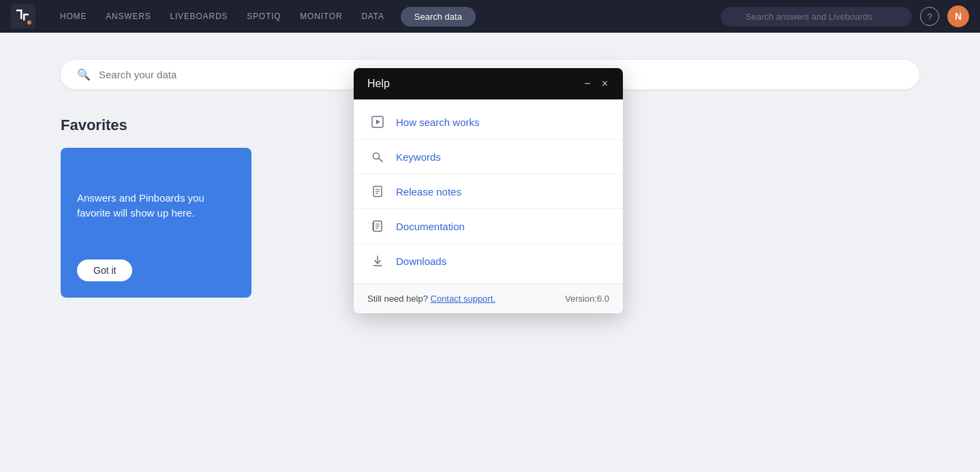 Image resolution: width=980 pixels, height=472 pixels. What do you see at coordinates (378, 226) in the screenshot?
I see `documentation-icon` at bounding box center [378, 226].